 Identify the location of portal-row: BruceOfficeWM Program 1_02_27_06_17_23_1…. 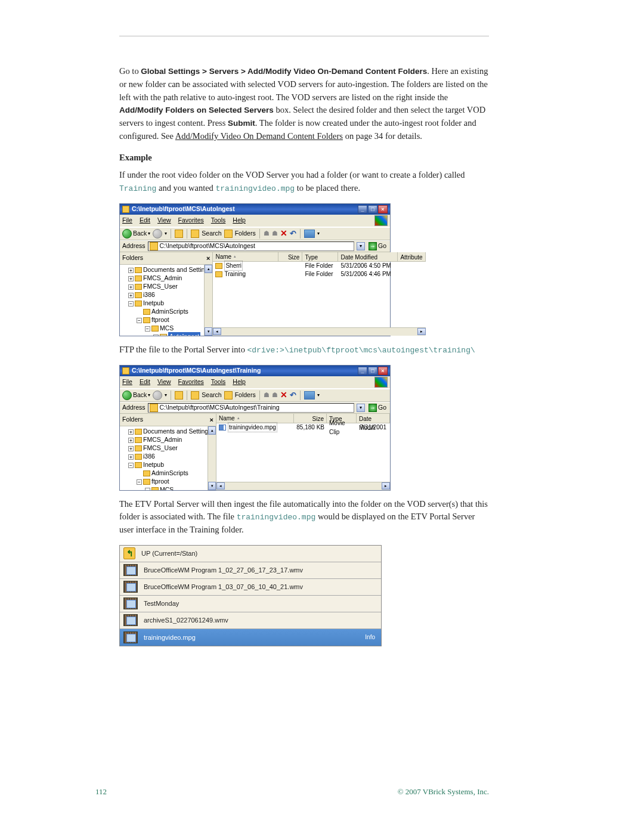
(250, 571).